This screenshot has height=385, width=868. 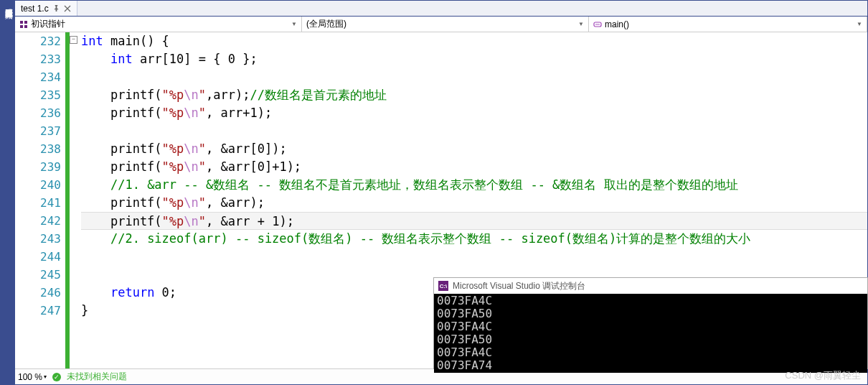 I want to click on line-number: 244, so click(x=38, y=257).